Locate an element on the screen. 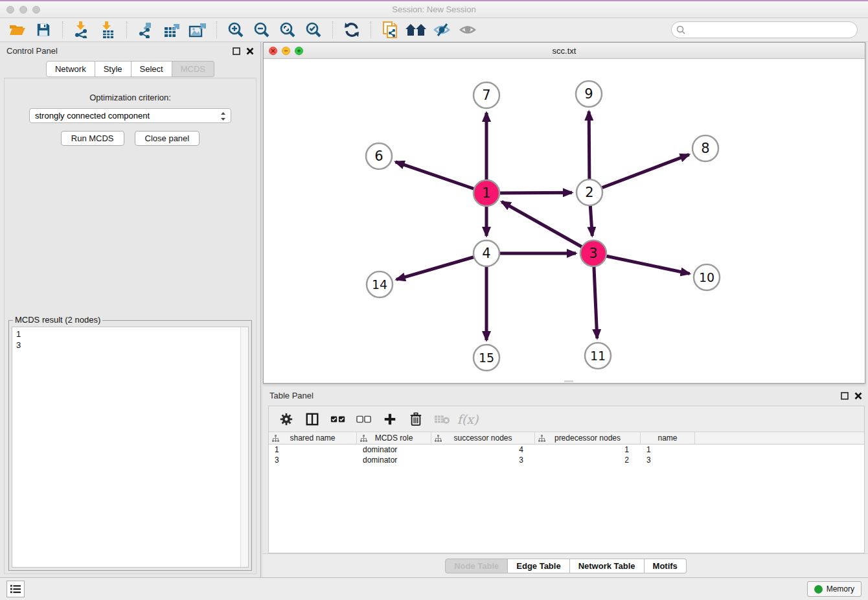  close-panel-icon is located at coordinates (250, 51).